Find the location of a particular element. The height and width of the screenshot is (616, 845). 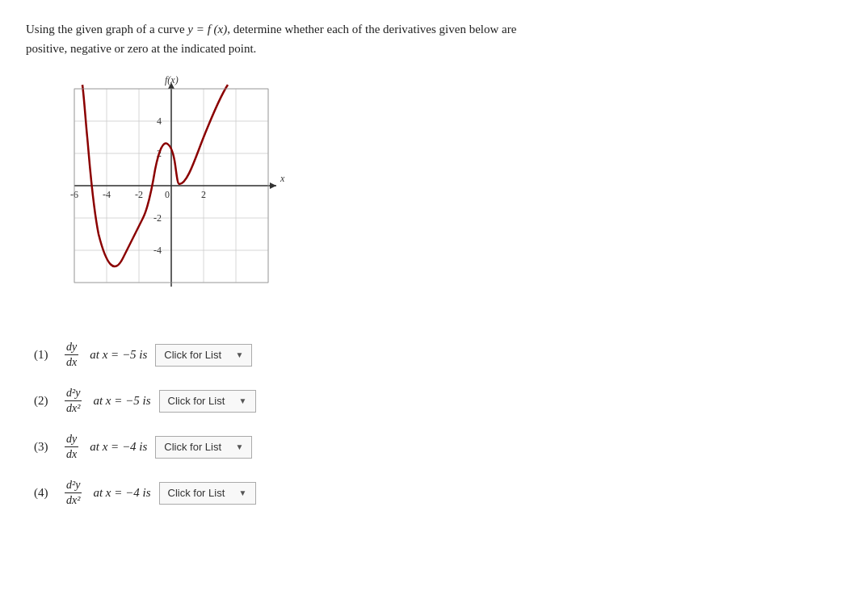

question-2: (2) d²y dx² at x = −5 is Click for List … is located at coordinates (427, 400).